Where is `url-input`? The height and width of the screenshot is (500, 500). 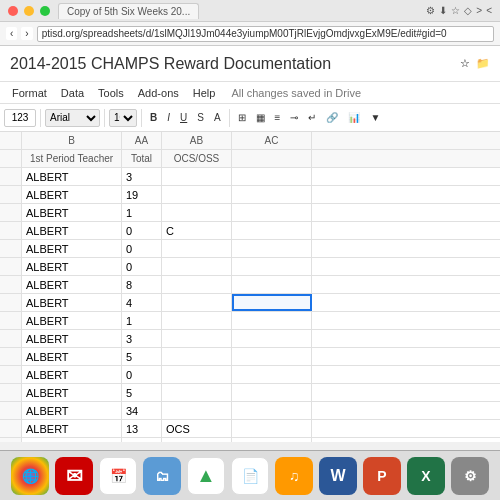 url-input is located at coordinates (266, 34).